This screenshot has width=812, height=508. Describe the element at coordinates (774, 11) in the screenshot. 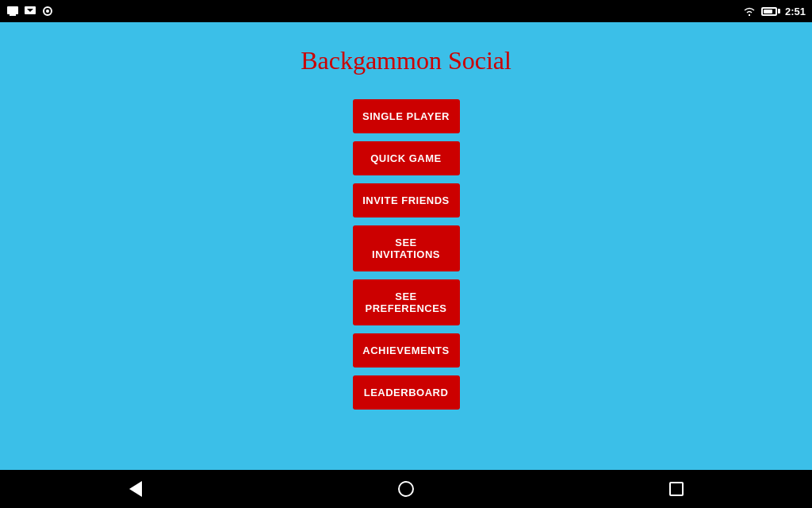

I see `status-bar-right: 2:51` at that location.